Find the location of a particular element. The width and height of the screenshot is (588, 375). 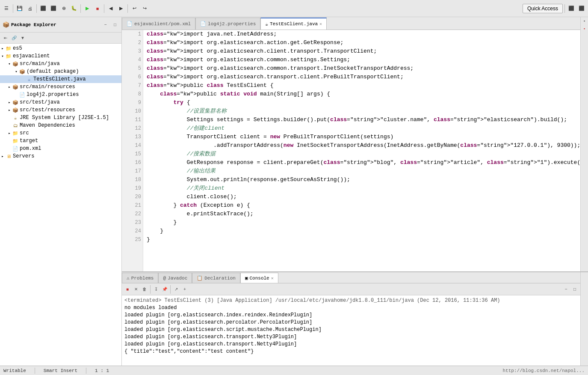

quick-access-button: Quick Access is located at coordinates (543, 9).